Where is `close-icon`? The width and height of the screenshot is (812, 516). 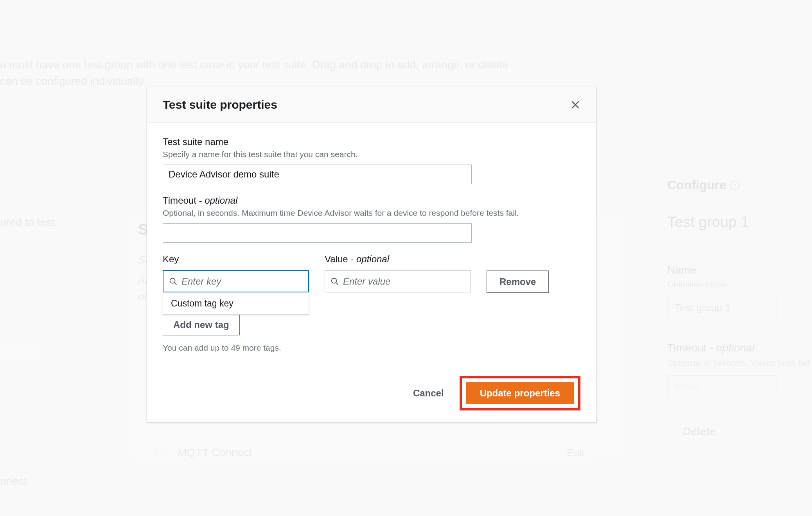
close-icon is located at coordinates (575, 105).